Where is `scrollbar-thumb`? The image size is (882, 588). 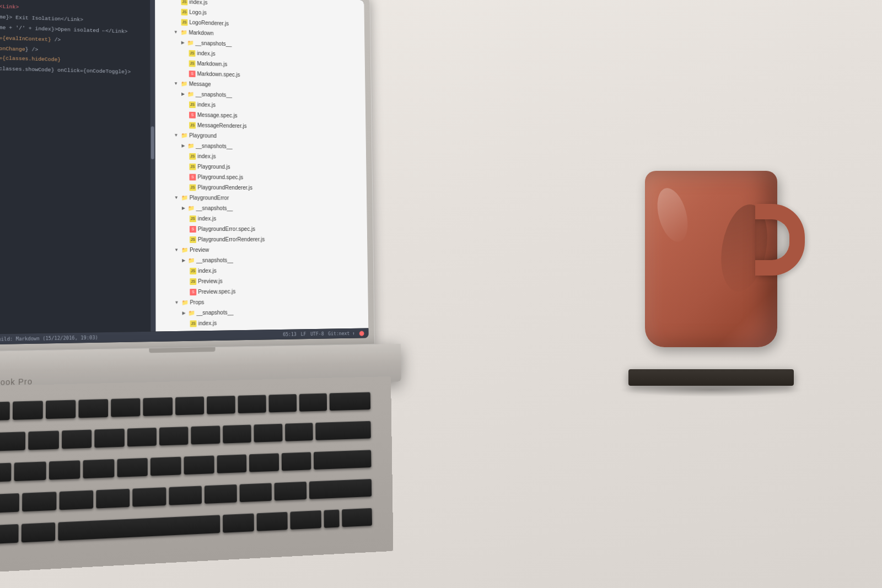
scrollbar-thumb is located at coordinates (153, 143).